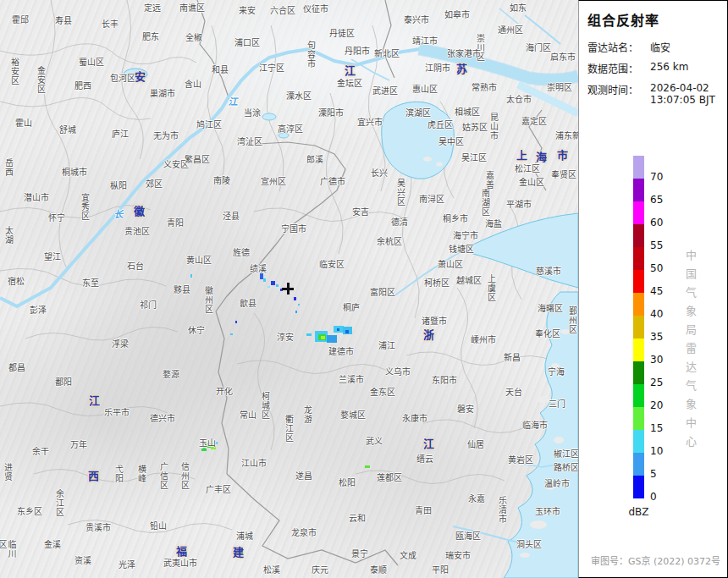 The width and height of the screenshot is (728, 578). Describe the element at coordinates (83, 560) in the screenshot. I see `place-label: 资溪` at that location.